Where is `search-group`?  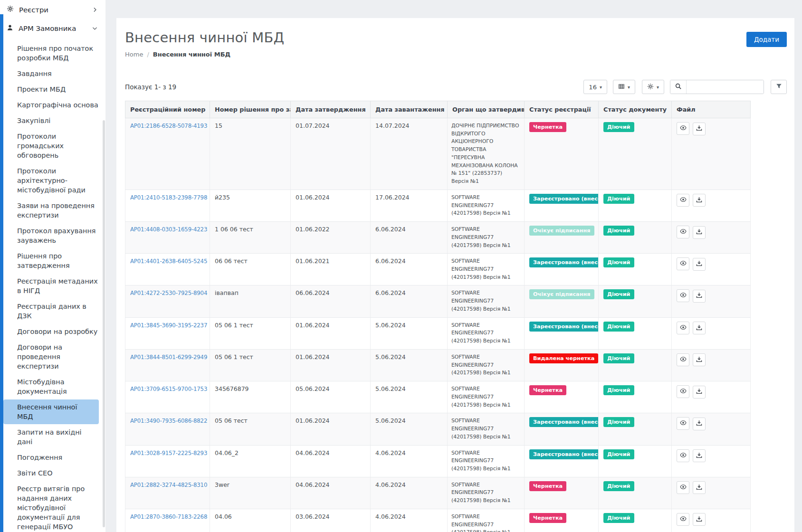
search-group is located at coordinates (717, 87).